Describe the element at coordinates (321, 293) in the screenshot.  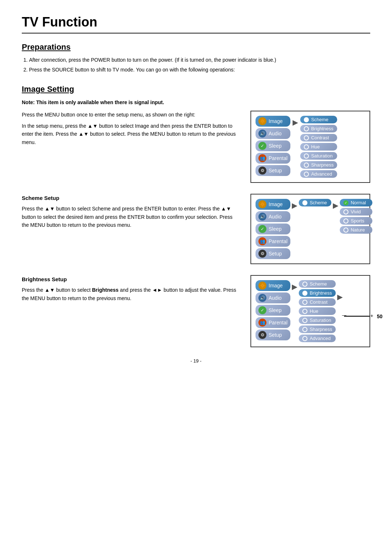
I see `sub3-label-brightness: Brightness` at that location.